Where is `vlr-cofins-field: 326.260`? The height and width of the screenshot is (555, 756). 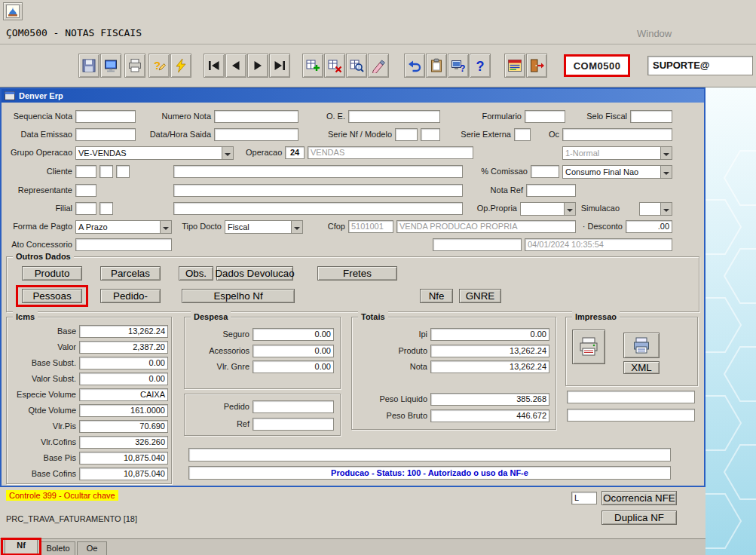
vlr-cofins-field: 326.260 is located at coordinates (124, 442).